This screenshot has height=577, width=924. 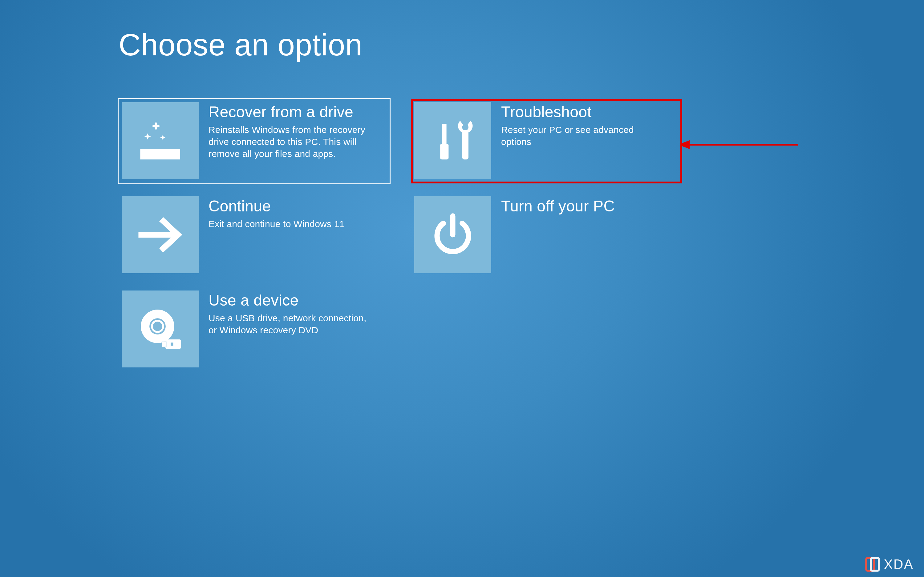 I want to click on drive-sparkle-icon, so click(x=160, y=140).